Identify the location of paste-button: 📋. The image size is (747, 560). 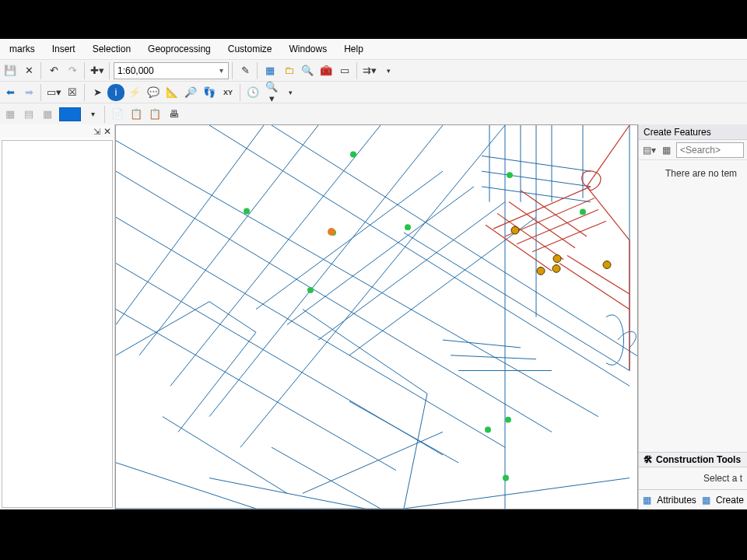
(136, 114).